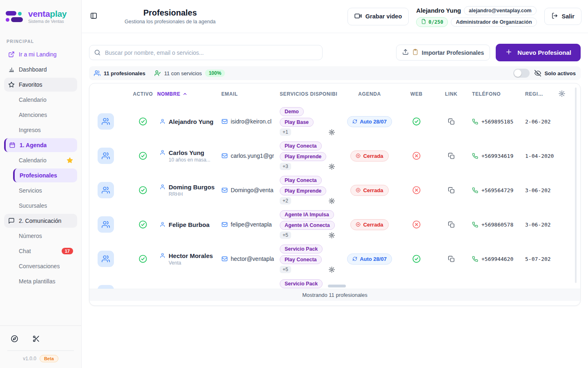  I want to click on external-link-icon, so click(11, 54).